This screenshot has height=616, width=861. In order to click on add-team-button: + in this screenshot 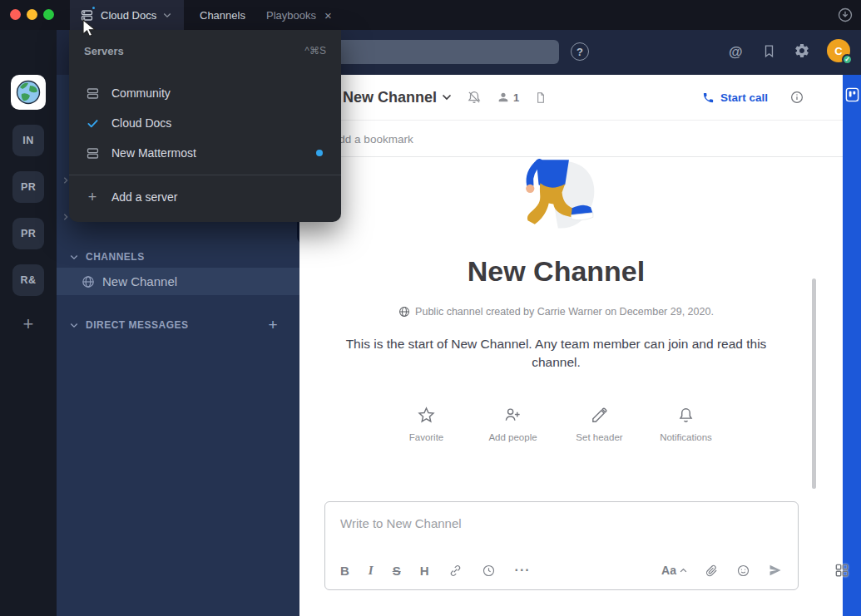, I will do `click(28, 324)`.